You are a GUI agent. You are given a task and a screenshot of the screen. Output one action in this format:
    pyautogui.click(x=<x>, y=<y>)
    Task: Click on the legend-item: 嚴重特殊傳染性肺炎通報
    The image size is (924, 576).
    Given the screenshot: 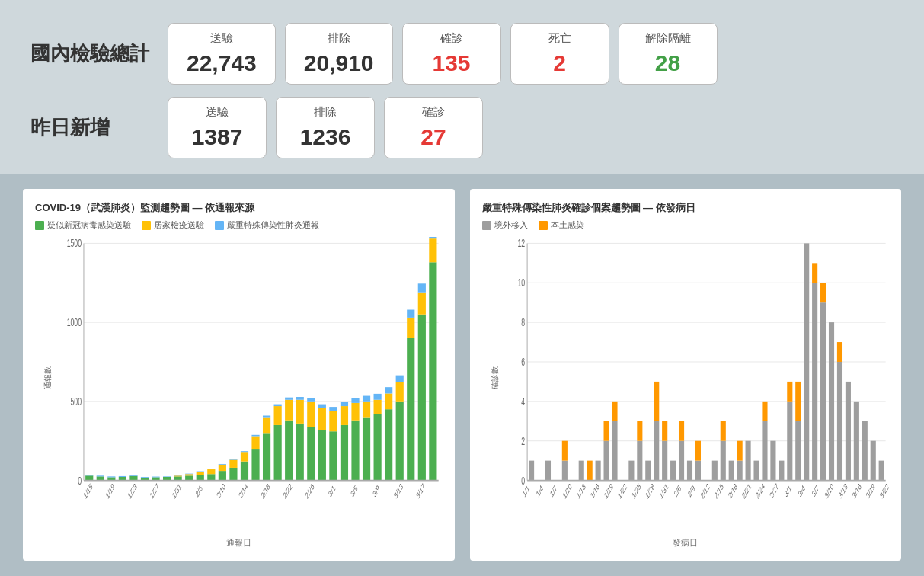 What is the action you would take?
    pyautogui.click(x=267, y=226)
    